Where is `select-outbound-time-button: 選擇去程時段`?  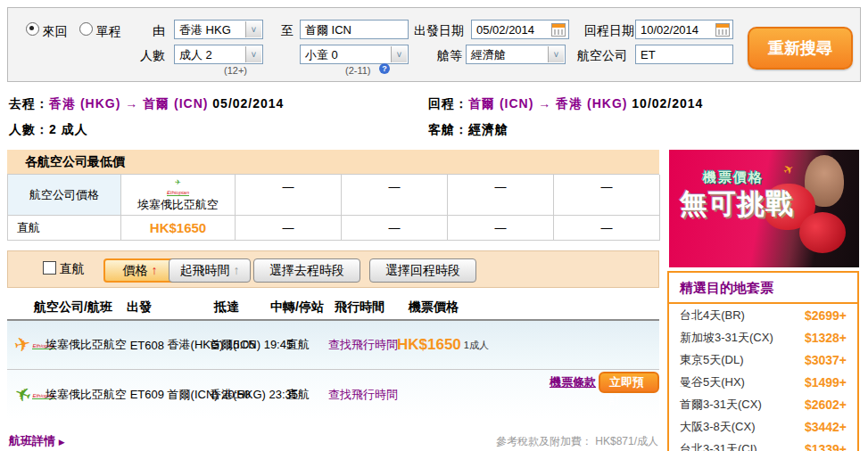
select-outbound-time-button: 選擇去程時段 is located at coordinates (307, 271).